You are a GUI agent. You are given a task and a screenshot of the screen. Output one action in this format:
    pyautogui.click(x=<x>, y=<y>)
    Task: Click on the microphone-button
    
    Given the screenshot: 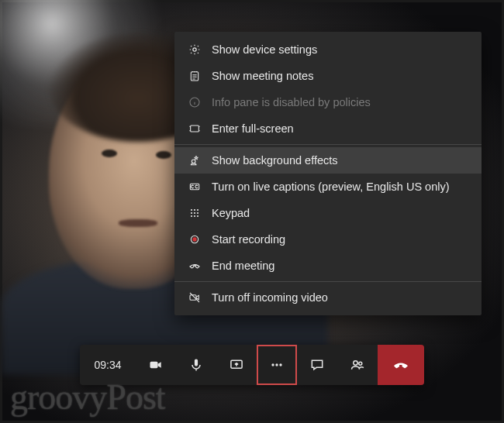 What is the action you would take?
    pyautogui.click(x=196, y=365)
    